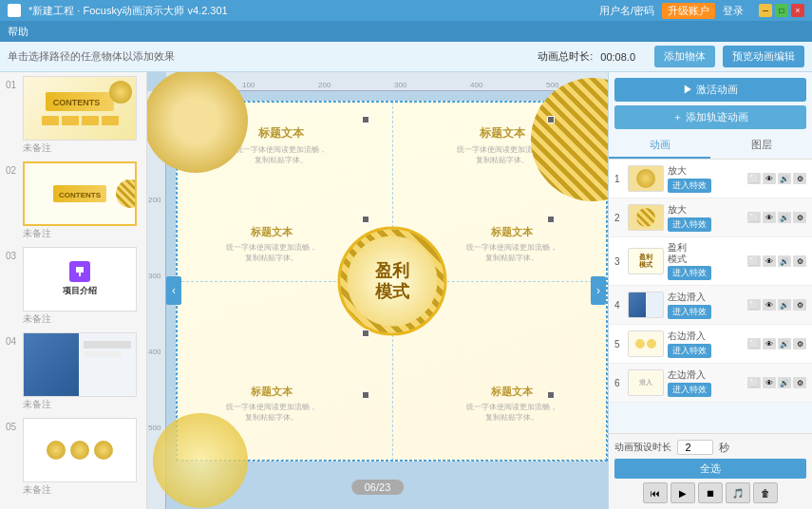  Describe the element at coordinates (706, 261) in the screenshot. I see `anim-info-3: 盈利模式 进入特效` at that location.